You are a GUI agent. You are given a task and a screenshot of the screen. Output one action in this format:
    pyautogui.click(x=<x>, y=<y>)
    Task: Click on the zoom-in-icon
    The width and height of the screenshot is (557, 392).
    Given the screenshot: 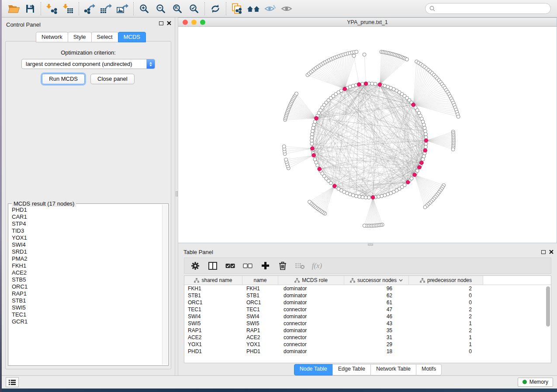 What is the action you would take?
    pyautogui.click(x=144, y=9)
    